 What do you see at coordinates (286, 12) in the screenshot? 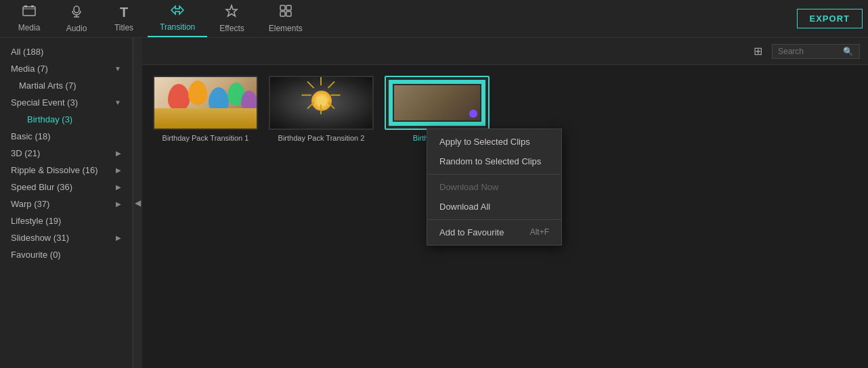
I see `elements-icon` at bounding box center [286, 12].